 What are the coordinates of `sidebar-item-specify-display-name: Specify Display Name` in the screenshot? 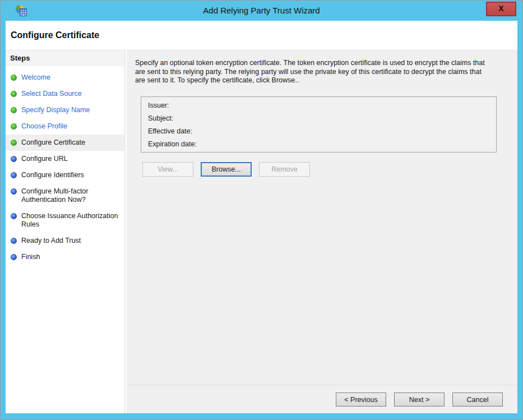 It's located at (65, 110).